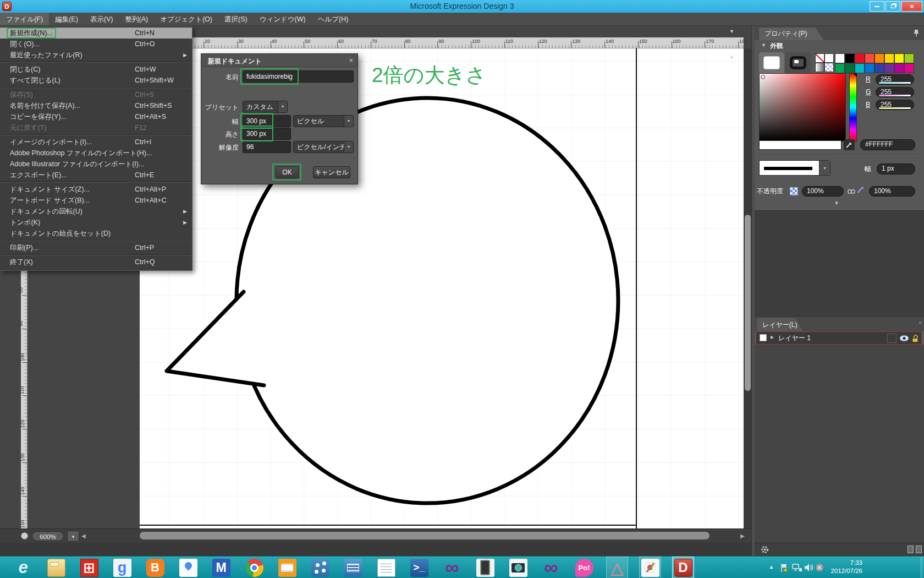  I want to click on volume-icon, so click(809, 569).